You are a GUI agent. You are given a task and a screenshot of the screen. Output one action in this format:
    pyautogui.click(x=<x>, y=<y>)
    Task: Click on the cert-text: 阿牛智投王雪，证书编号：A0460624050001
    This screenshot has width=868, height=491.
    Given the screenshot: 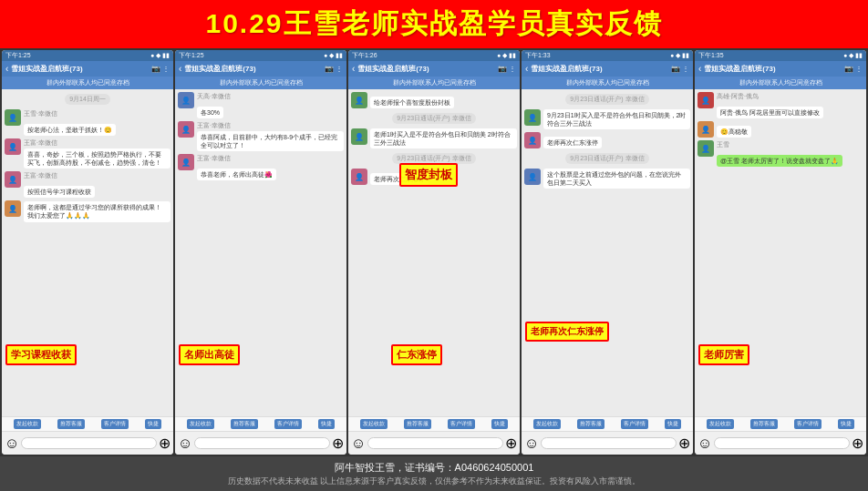 What is the action you would take?
    pyautogui.click(x=434, y=468)
    